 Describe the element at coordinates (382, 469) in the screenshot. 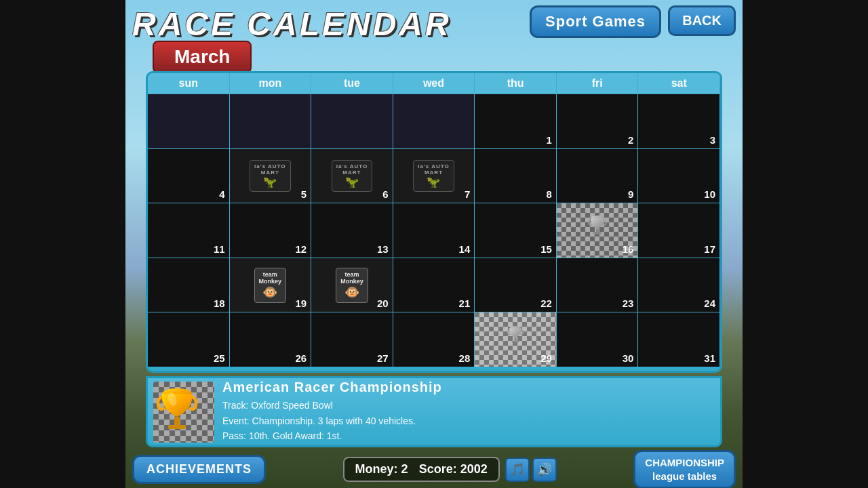

I see `money-display: Money: 2` at that location.